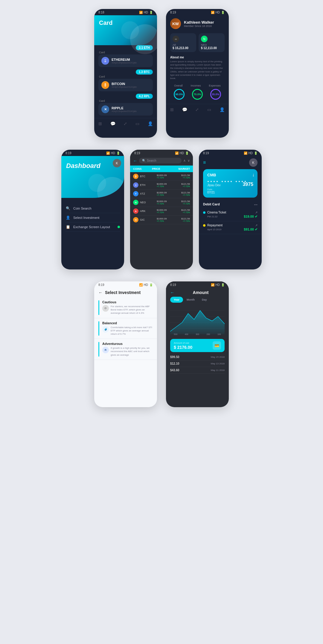  What do you see at coordinates (204, 225) in the screenshot?
I see `trans-dot-yellow` at bounding box center [204, 225].